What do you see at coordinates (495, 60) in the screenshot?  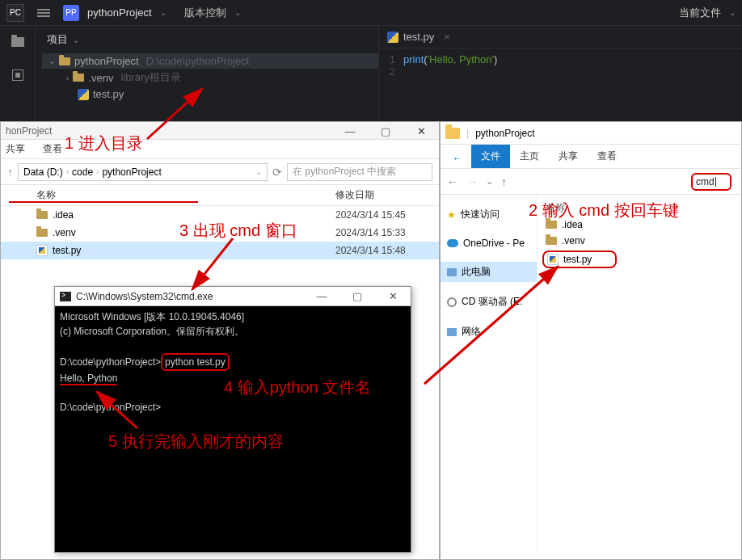 I see `code-close: )` at bounding box center [495, 60].